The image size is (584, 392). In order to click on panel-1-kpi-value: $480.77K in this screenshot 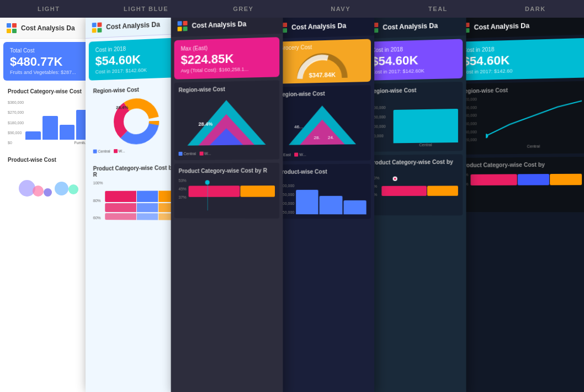, I will do `click(50, 62)`.